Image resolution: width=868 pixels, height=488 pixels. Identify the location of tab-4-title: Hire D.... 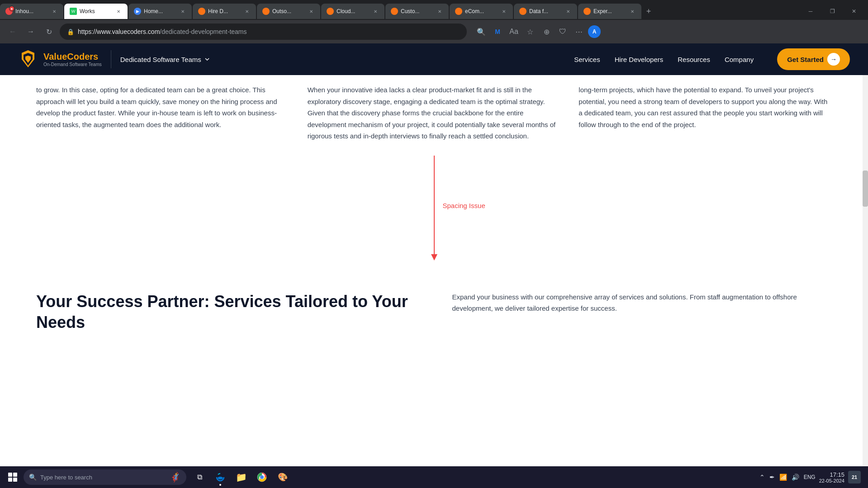
(225, 11).